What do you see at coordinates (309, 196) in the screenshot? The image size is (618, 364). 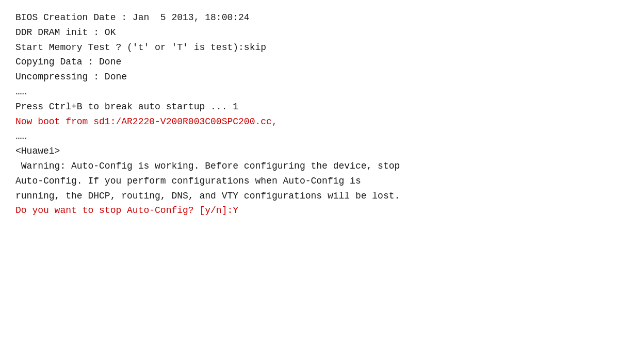 I see `terminal-line-16: running, the DHCP, routing, DNS, and VTY…` at bounding box center [309, 196].